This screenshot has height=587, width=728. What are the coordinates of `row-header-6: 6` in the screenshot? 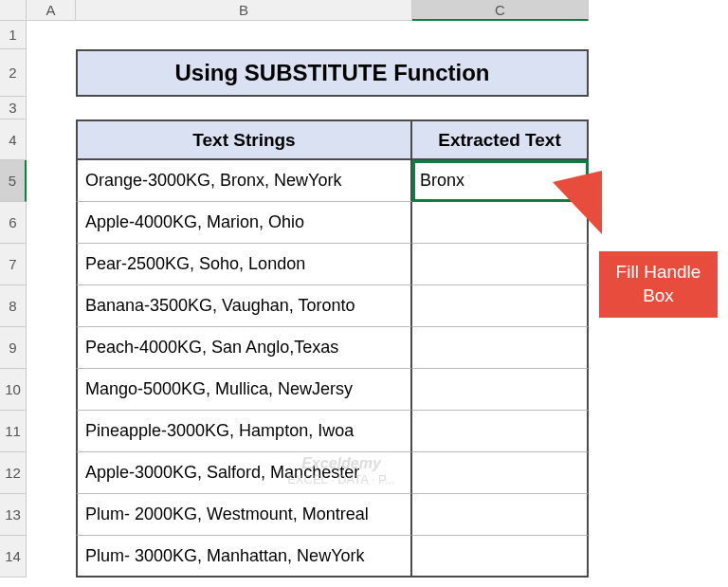 It's located at (13, 223).